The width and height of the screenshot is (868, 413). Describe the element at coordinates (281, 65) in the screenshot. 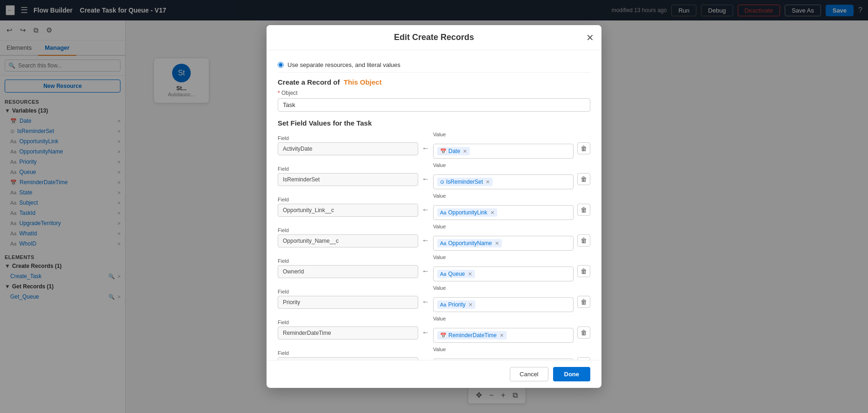

I see `radio-separate-resources` at that location.